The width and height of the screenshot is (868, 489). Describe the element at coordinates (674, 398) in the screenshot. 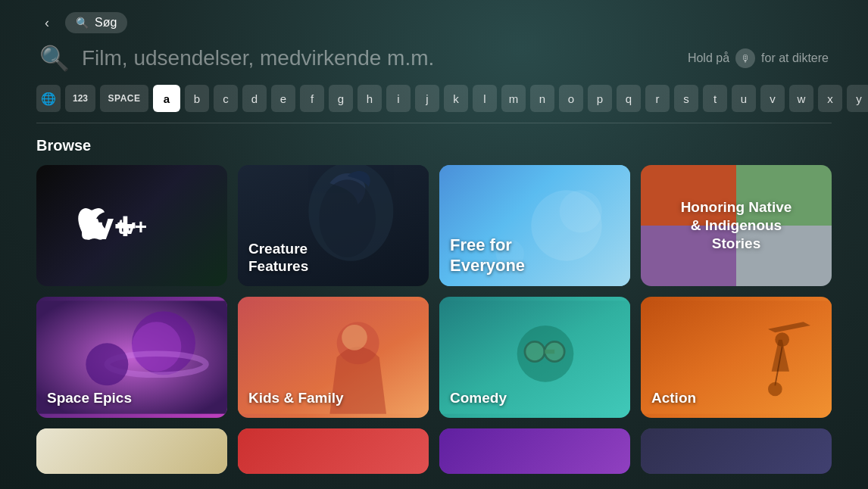

I see `card-action-label: Action` at that location.